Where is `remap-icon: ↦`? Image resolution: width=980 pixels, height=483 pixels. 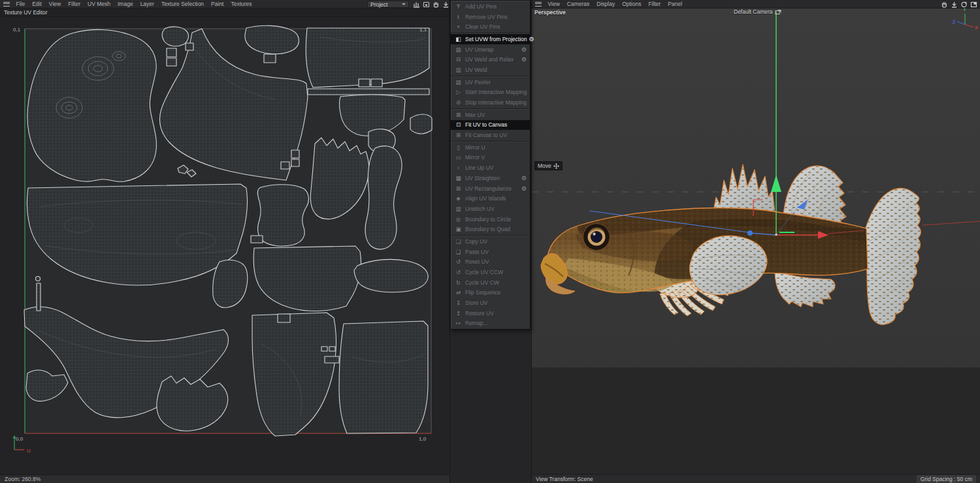
remap-icon: ↦ is located at coordinates (459, 323).